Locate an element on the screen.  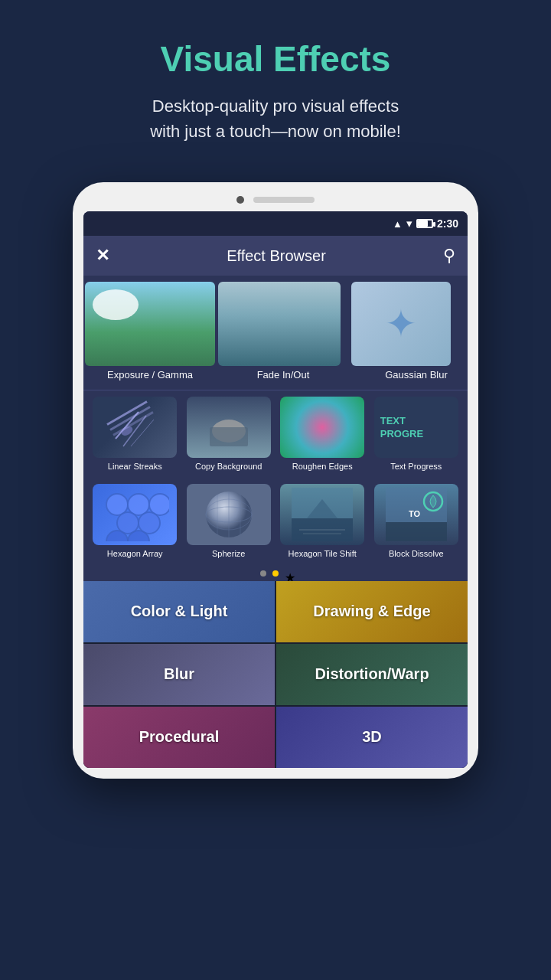
time-display: 2:30 is located at coordinates (448, 224).